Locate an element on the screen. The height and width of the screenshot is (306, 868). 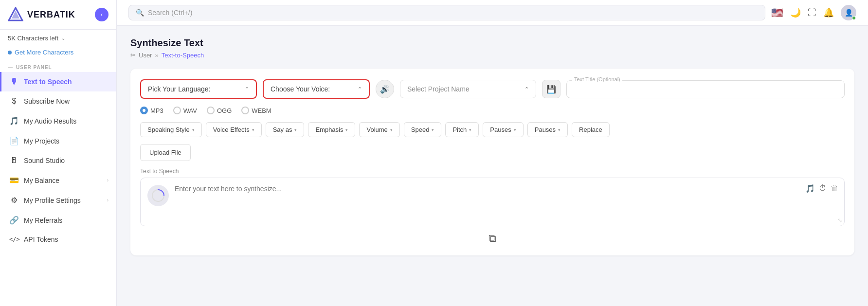
sidebar-item-api-tokens: </> API Tokens is located at coordinates (58, 239).